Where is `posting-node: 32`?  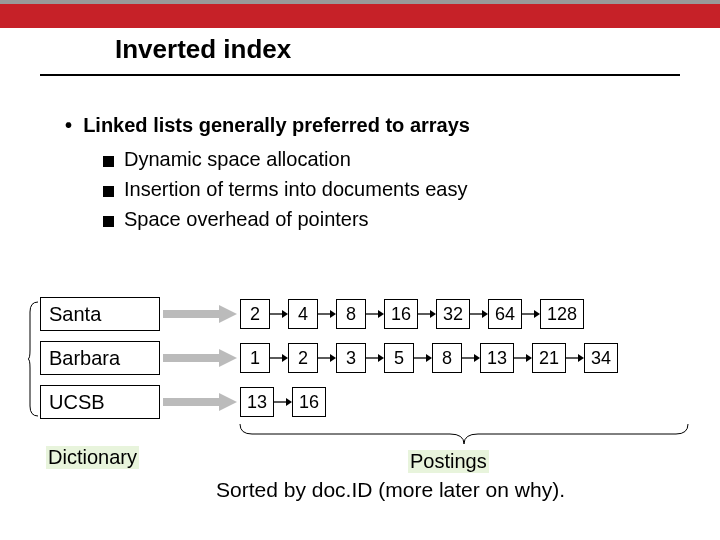
posting-node: 32 is located at coordinates (453, 314).